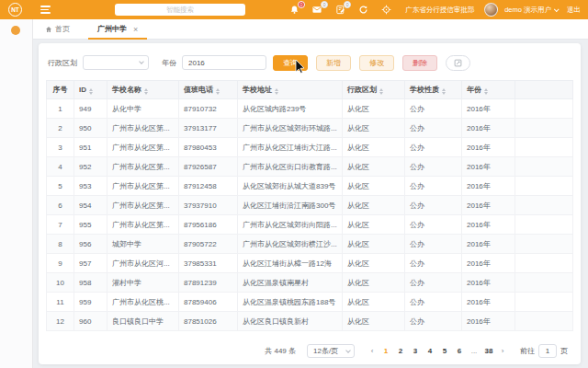 The image size is (588, 368). What do you see at coordinates (136, 29) in the screenshot?
I see `close-icon: ×` at bounding box center [136, 29].